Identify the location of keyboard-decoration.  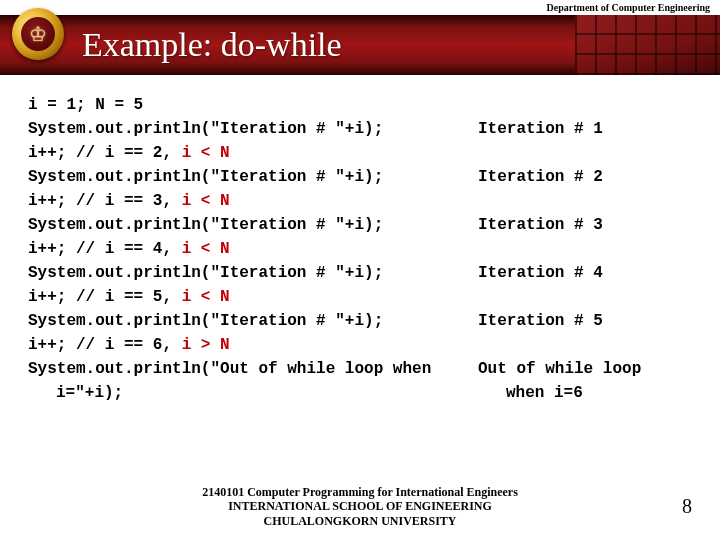
(648, 45).